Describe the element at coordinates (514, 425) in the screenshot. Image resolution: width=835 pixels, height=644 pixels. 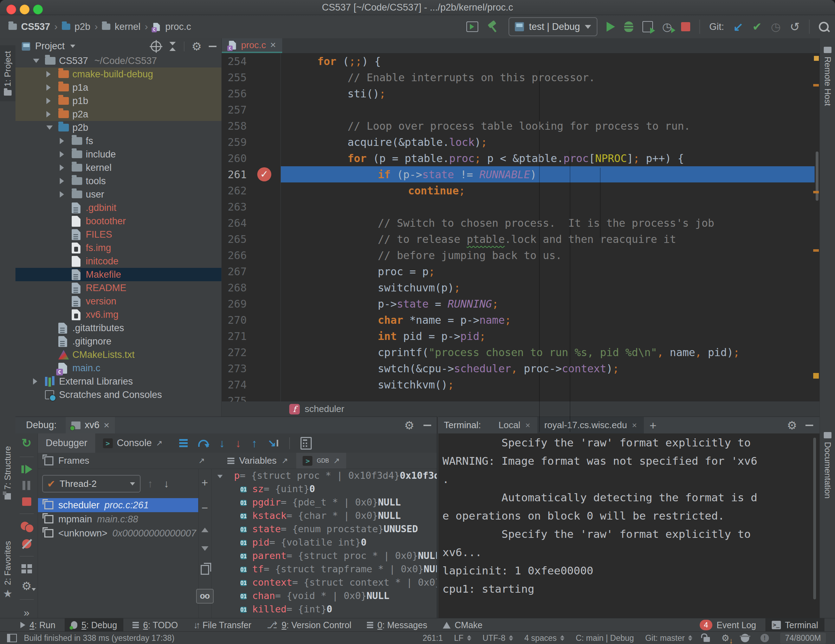
I see `terminal-tab-local: Local ×` at that location.